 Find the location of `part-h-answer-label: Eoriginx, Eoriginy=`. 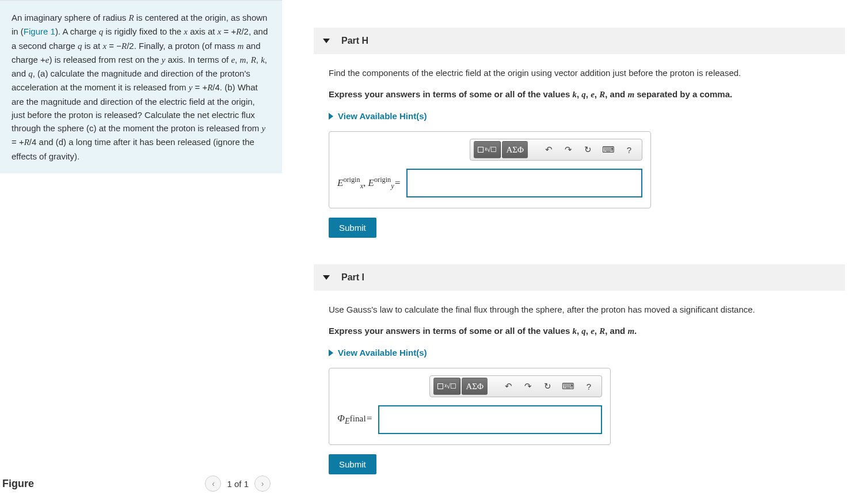

part-h-answer-label: Eoriginx, Eoriginy= is located at coordinates (372, 183).